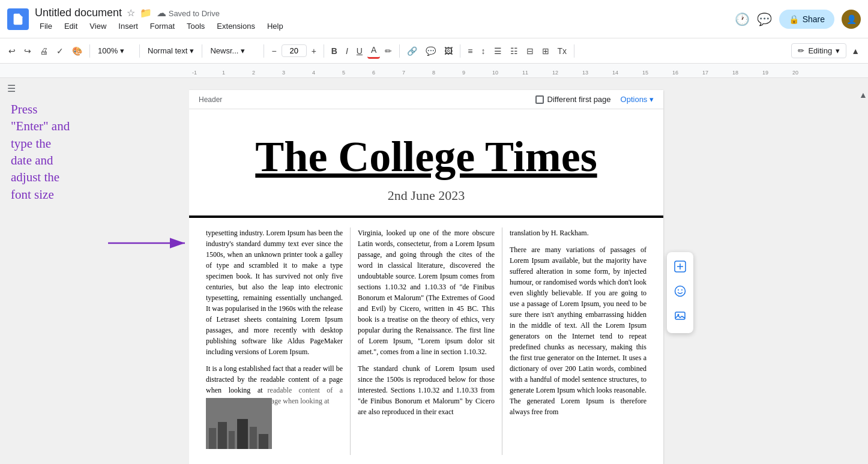  Describe the element at coordinates (525, 73) in the screenshot. I see `svg-text: 11` at that location.